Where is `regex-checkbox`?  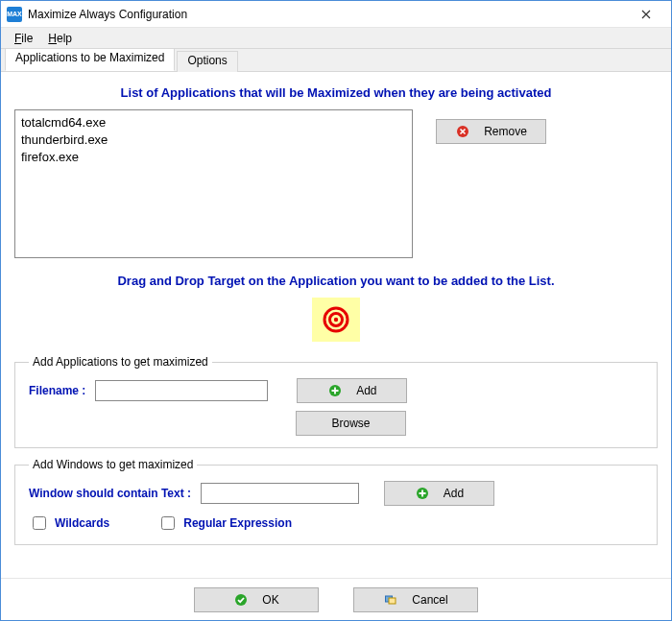 regex-checkbox is located at coordinates (168, 523).